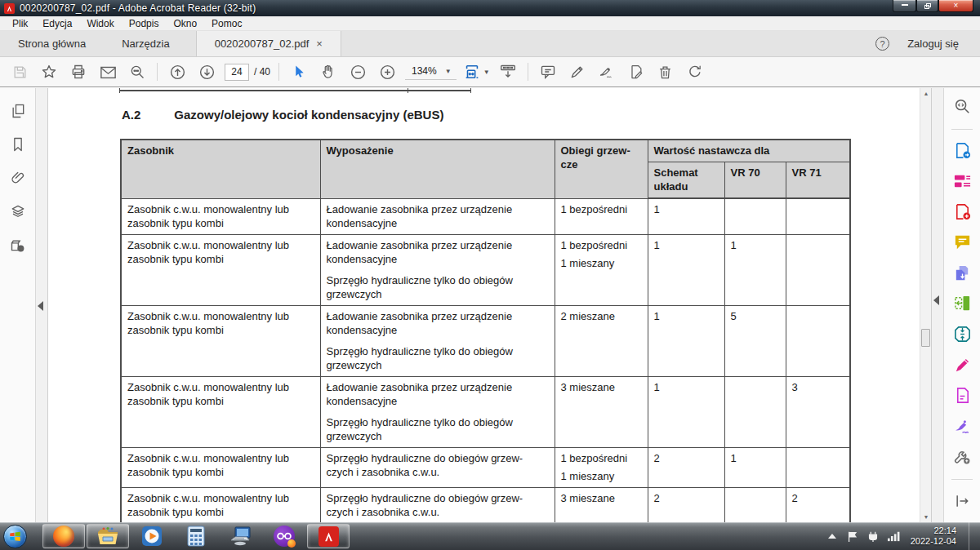  Describe the element at coordinates (145, 44) in the screenshot. I see `tab-tools: Narzędzia` at that location.